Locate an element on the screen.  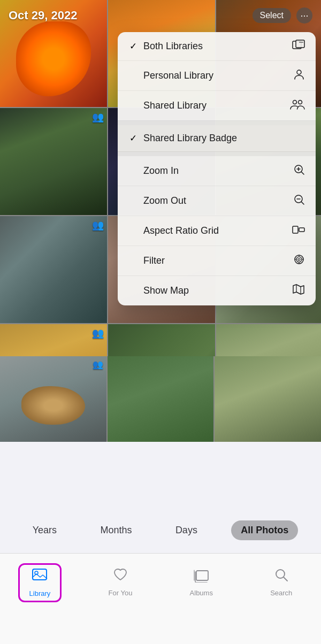
menu-section-badge: ✓ Shared Library Badge is located at coordinates (217, 139).